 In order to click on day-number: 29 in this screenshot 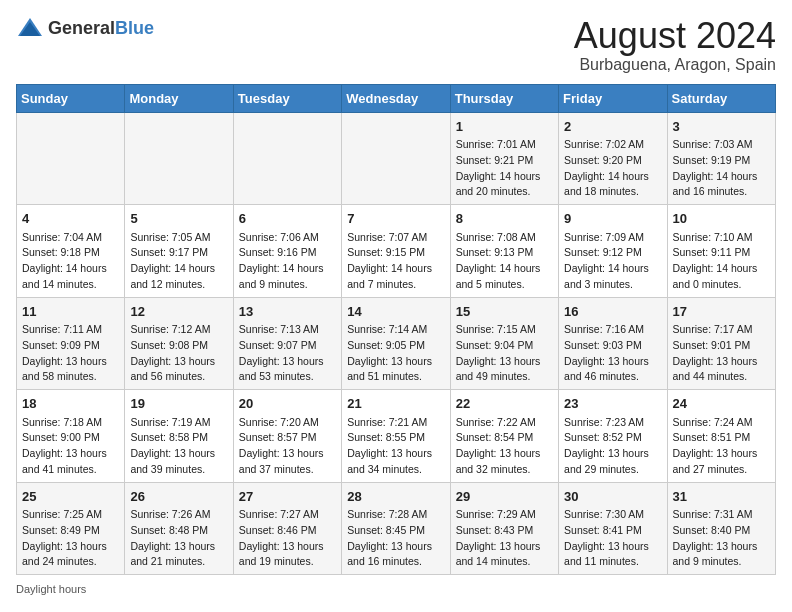, I will do `click(504, 497)`.